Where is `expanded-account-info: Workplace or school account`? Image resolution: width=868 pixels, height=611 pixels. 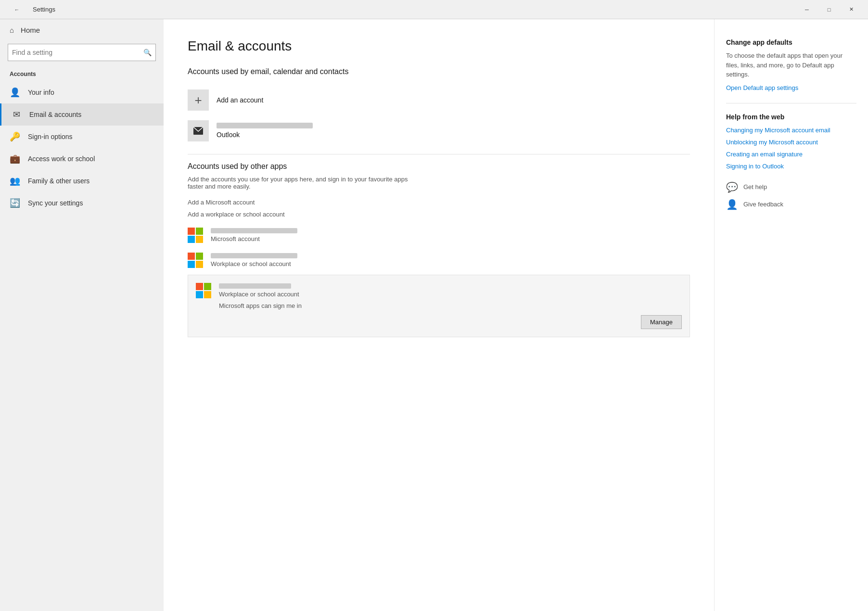 expanded-account-info: Workplace or school account is located at coordinates (259, 291).